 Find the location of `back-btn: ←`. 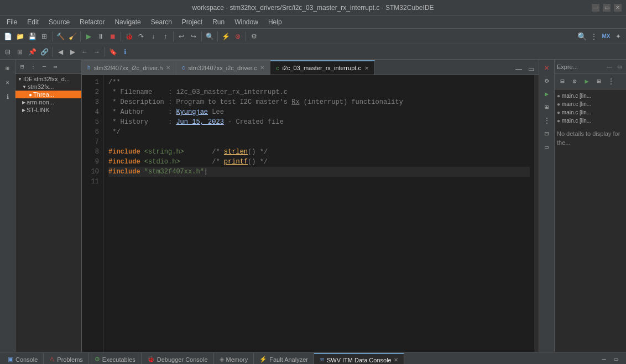

back-btn: ← is located at coordinates (85, 52).